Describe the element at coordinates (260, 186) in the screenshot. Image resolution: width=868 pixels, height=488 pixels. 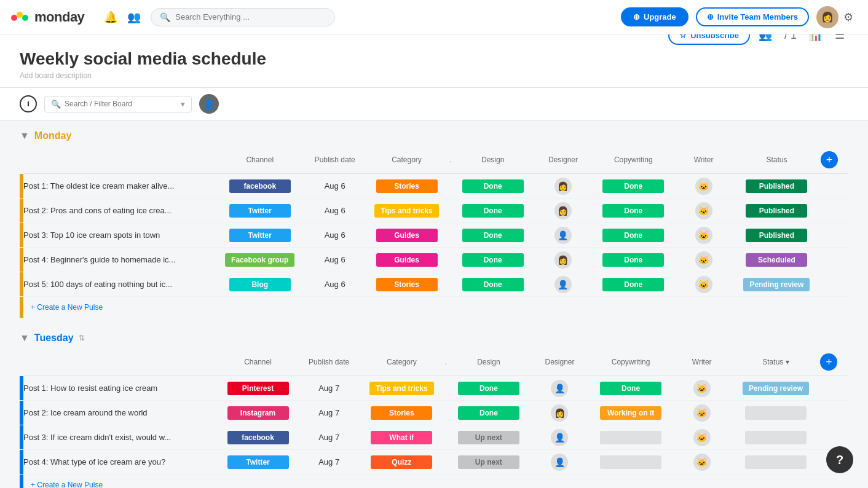
I see `row-channel: facebook` at that location.